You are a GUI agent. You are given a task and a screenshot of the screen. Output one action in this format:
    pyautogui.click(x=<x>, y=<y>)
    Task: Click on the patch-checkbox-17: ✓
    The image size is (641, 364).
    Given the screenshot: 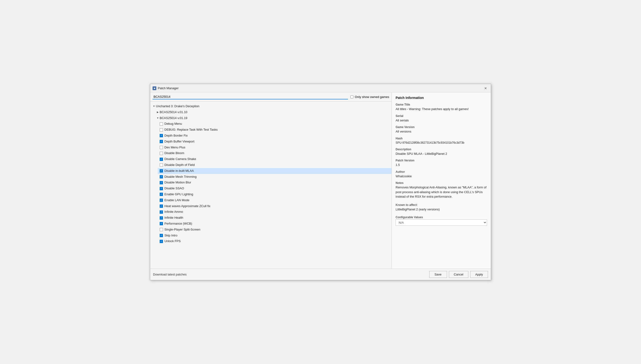 What is the action you would take?
    pyautogui.click(x=161, y=224)
    